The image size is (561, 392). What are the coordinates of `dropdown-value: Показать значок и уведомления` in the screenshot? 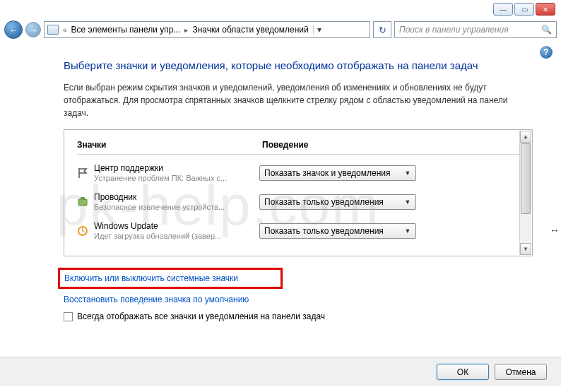 It's located at (328, 173).